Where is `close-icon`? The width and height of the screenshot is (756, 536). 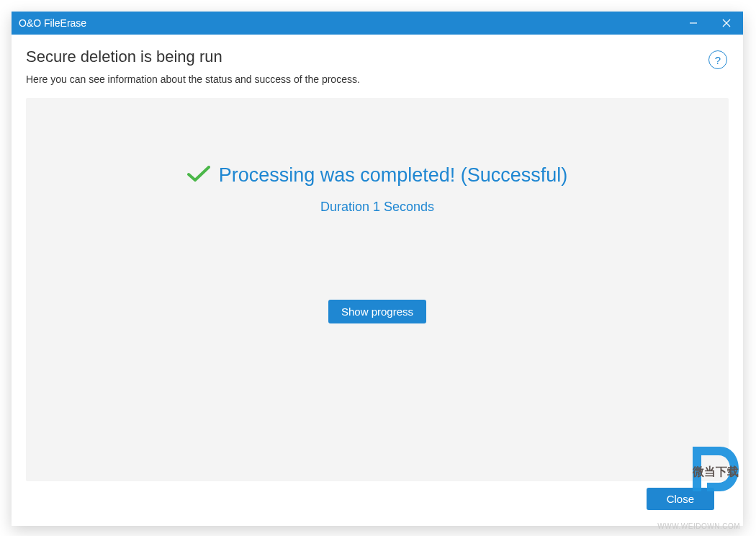
close-icon is located at coordinates (726, 23).